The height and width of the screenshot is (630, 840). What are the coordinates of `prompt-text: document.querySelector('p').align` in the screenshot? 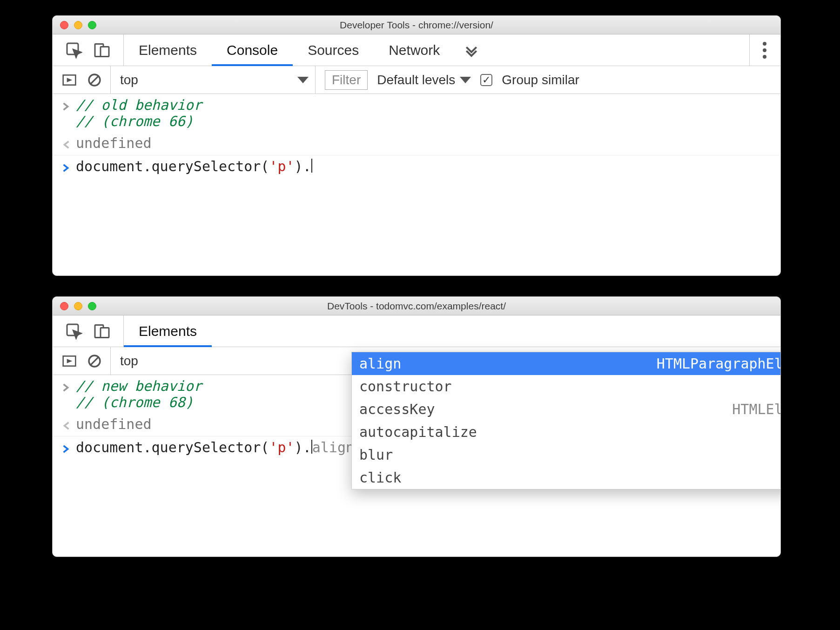 It's located at (215, 448).